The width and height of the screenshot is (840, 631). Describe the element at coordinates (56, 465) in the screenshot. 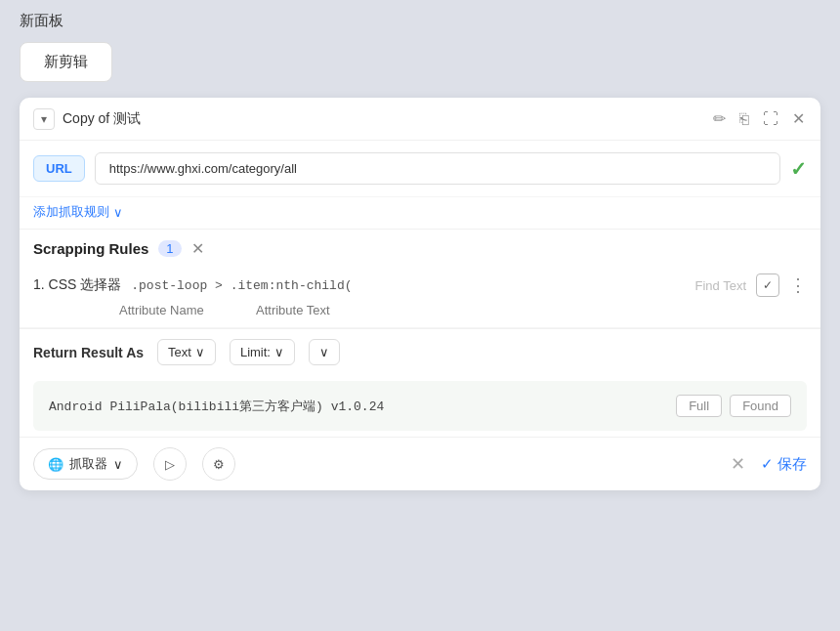

I see `globe-icon: 🌐` at that location.